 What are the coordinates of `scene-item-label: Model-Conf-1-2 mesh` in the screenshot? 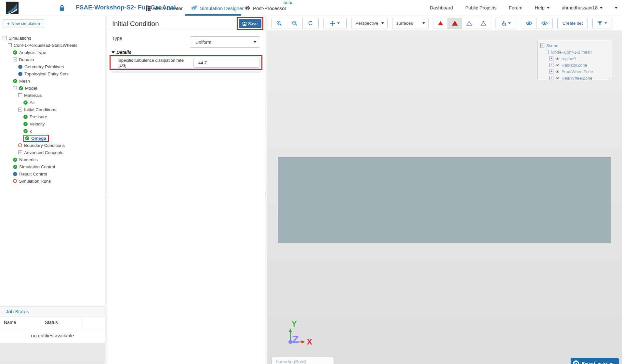 It's located at (571, 52).